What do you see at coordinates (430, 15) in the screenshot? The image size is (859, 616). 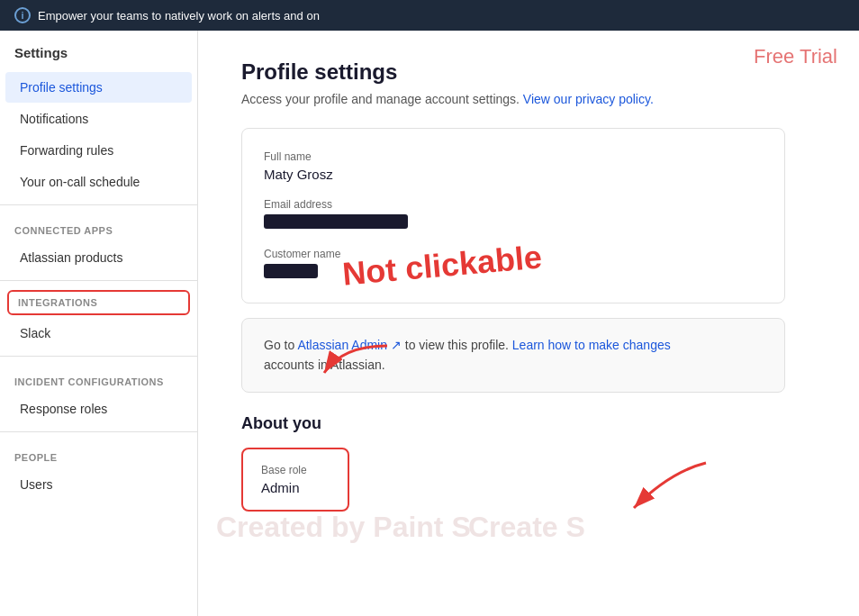 I see `top-banner: i Empower your teams to natively work on…` at bounding box center [430, 15].